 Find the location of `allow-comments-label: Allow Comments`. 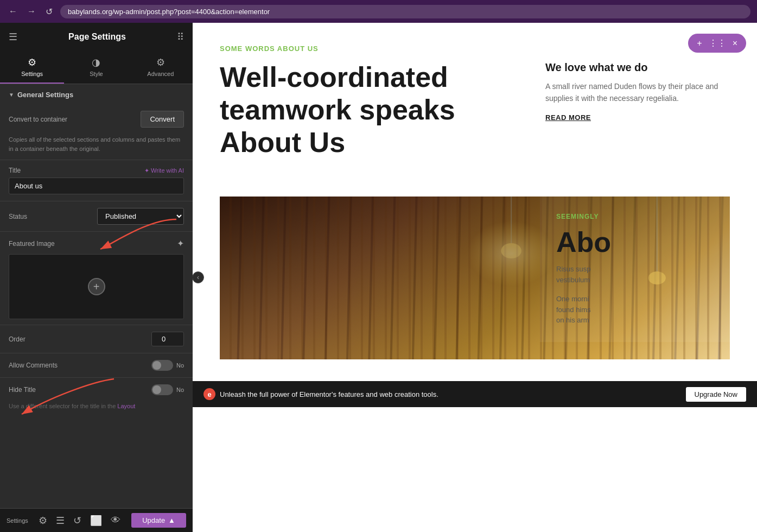

allow-comments-label: Allow Comments is located at coordinates (33, 365).